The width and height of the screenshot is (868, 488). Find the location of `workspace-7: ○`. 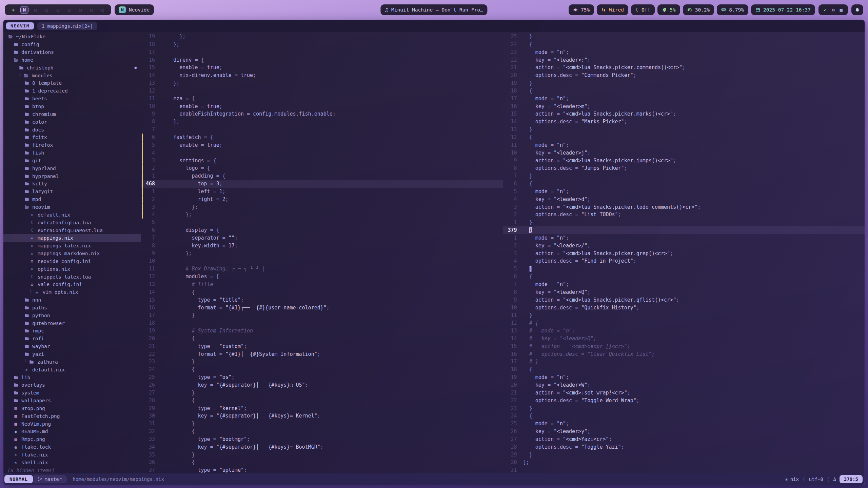

workspace-7: ○ is located at coordinates (80, 10).